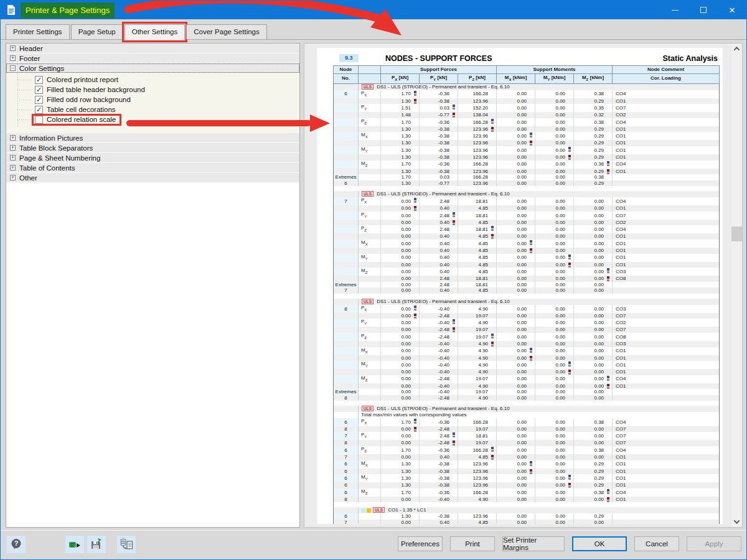  I want to click on import-settings-button, so click(75, 544).